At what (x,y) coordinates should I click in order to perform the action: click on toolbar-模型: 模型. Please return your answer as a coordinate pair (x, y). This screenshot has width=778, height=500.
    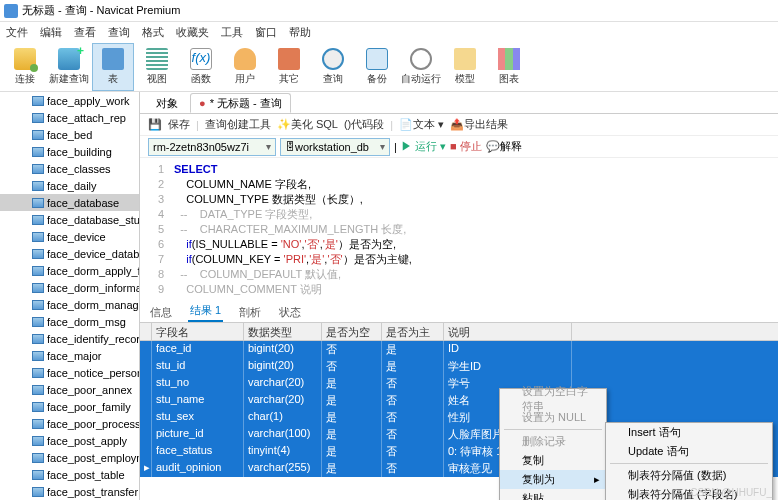
    Looking at the image, I should click on (465, 67).